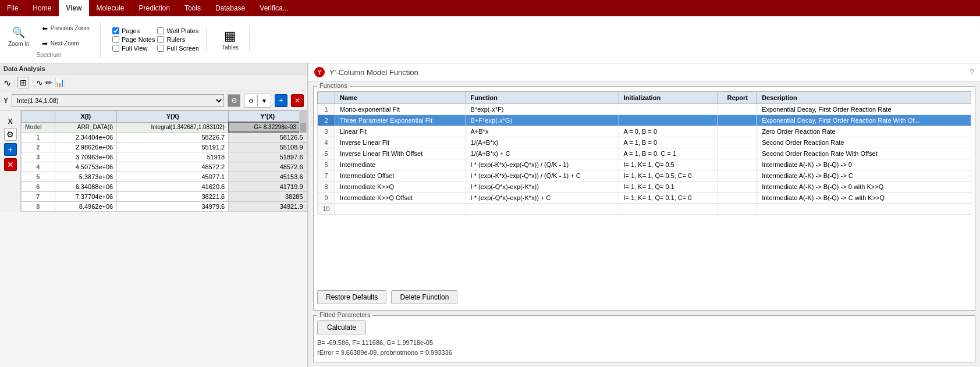  What do you see at coordinates (38, 137) in the screenshot?
I see `row-num: 1` at bounding box center [38, 137].